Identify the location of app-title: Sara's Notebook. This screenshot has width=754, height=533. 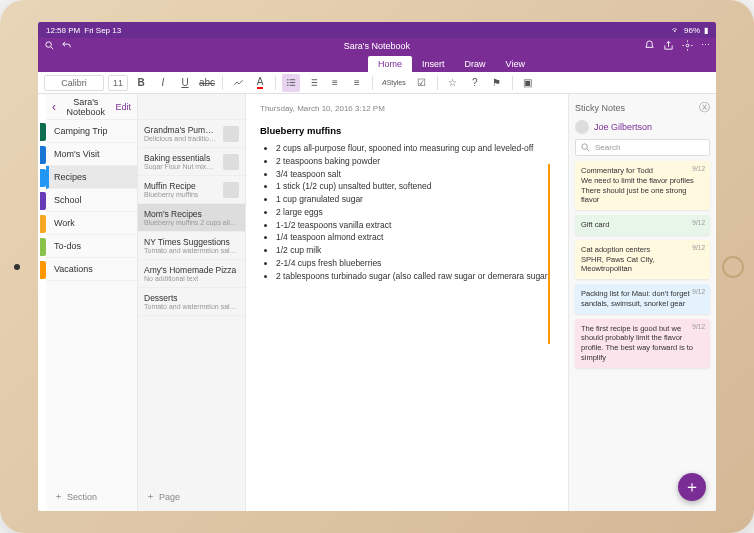
(377, 46).